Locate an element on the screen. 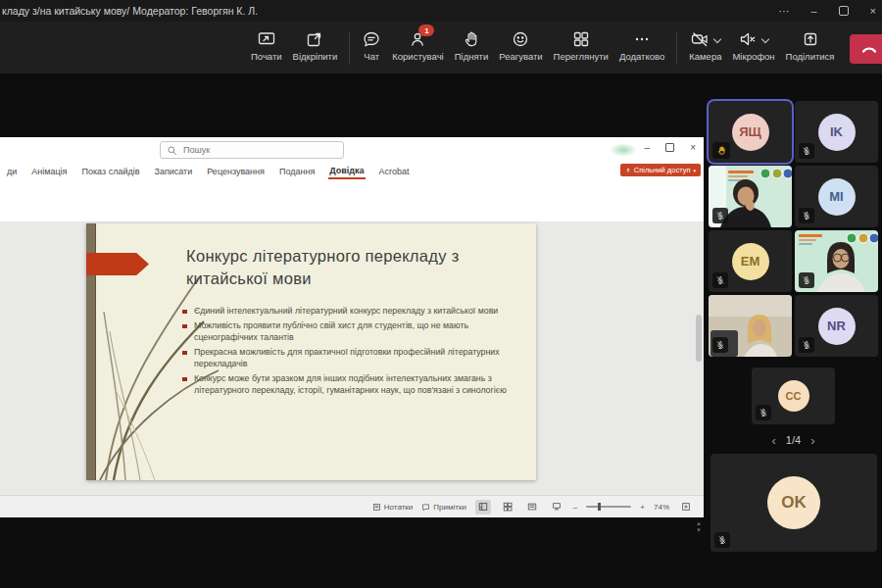 The width and height of the screenshot is (882, 588). slide-nav-arrows: ▲▼ is located at coordinates (699, 527).